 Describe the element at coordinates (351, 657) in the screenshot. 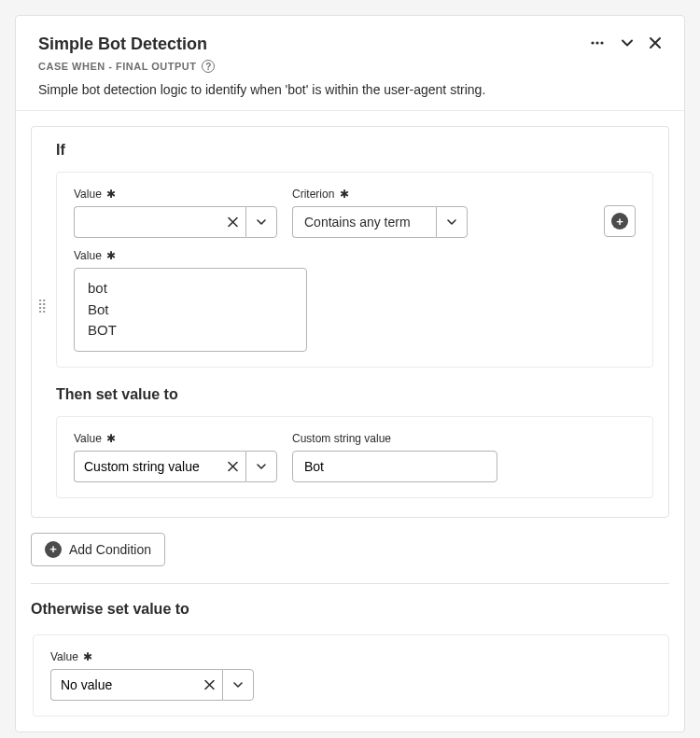

I see `otherwise-value-label: Value ✱` at that location.